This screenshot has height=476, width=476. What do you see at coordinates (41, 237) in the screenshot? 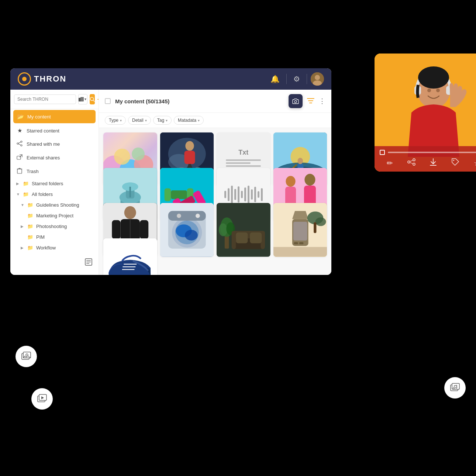
I see `pim-folder-label: PIM` at bounding box center [41, 237].